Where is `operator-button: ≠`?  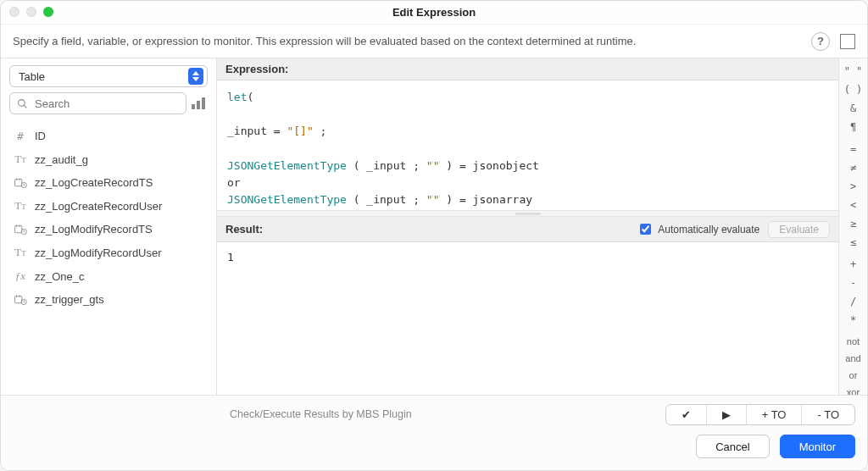 operator-button: ≠ is located at coordinates (853, 168).